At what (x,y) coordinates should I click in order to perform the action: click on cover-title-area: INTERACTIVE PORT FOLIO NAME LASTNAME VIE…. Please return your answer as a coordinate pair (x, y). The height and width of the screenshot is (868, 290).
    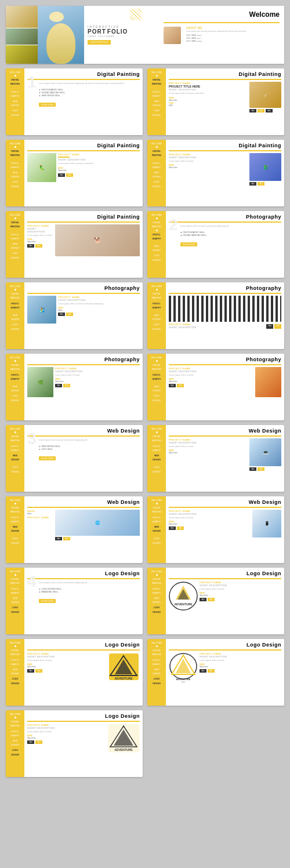
    Looking at the image, I should click on (122, 35).